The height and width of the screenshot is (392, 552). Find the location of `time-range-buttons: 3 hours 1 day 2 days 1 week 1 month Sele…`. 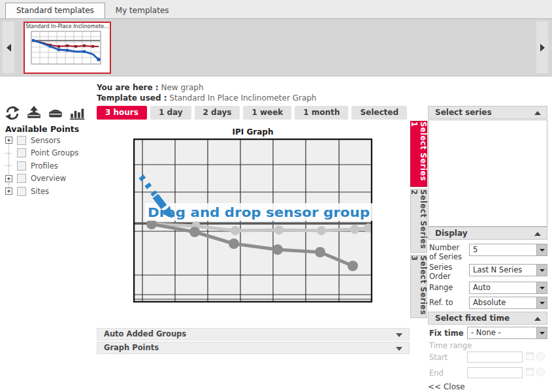

time-range-buttons: 3 hours 1 day 2 days 1 week 1 month Sele… is located at coordinates (252, 112).